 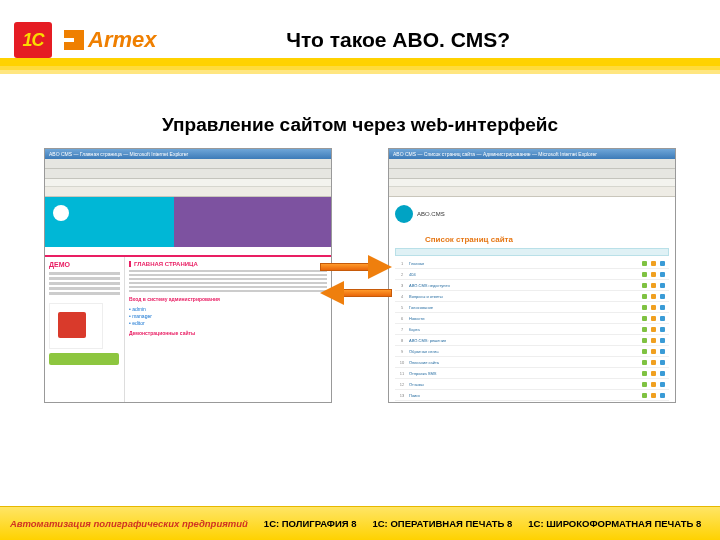 I want to click on table-row: 8ABO.CMS: решения, so click(x=532, y=340).